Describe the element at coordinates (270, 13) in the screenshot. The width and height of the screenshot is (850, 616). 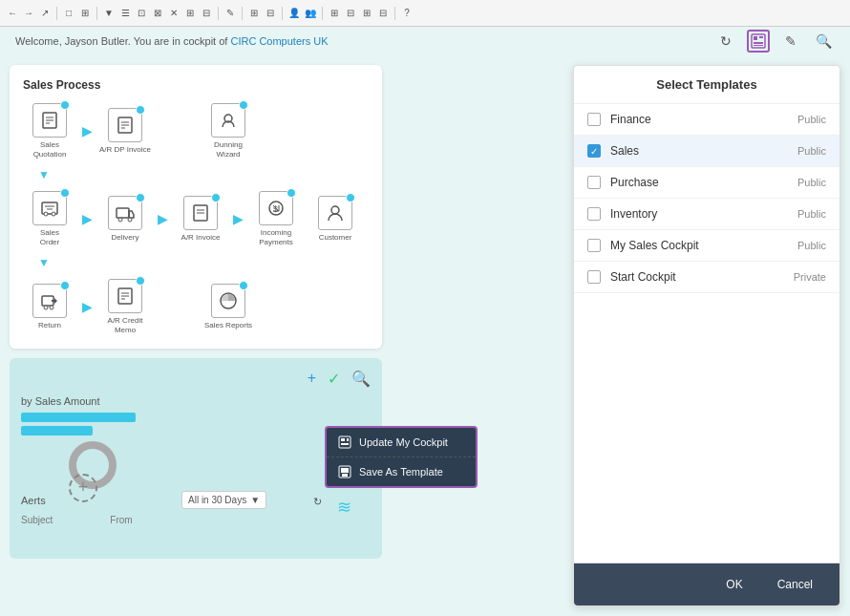
I see `table-icon: ⊟` at that location.